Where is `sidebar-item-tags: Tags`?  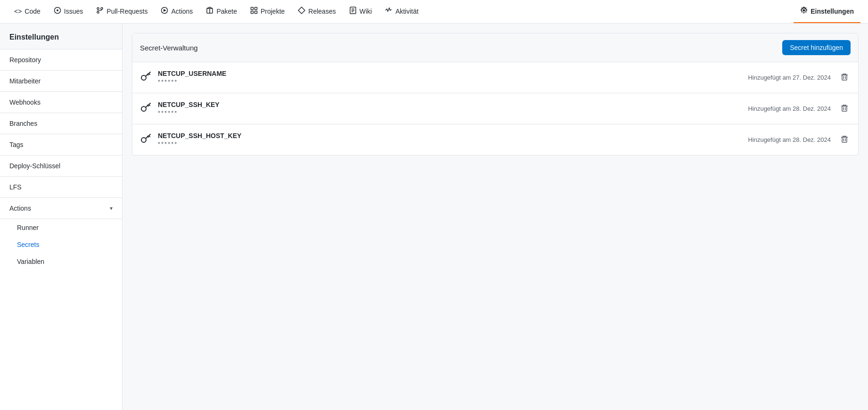 sidebar-item-tags: Tags is located at coordinates (61, 145).